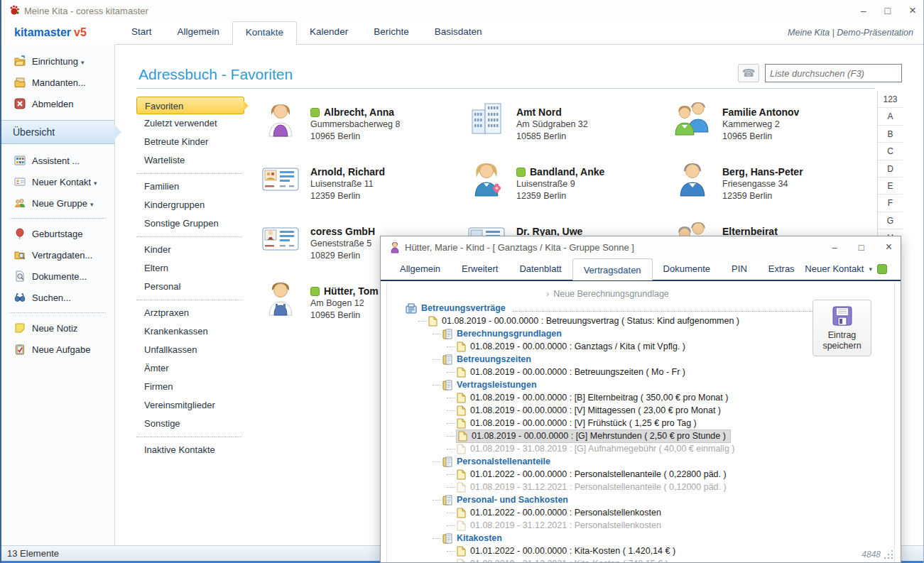  Describe the element at coordinates (612, 270) in the screenshot. I see `dialog-tab-vertragsdaten: Vertragsdaten` at that location.